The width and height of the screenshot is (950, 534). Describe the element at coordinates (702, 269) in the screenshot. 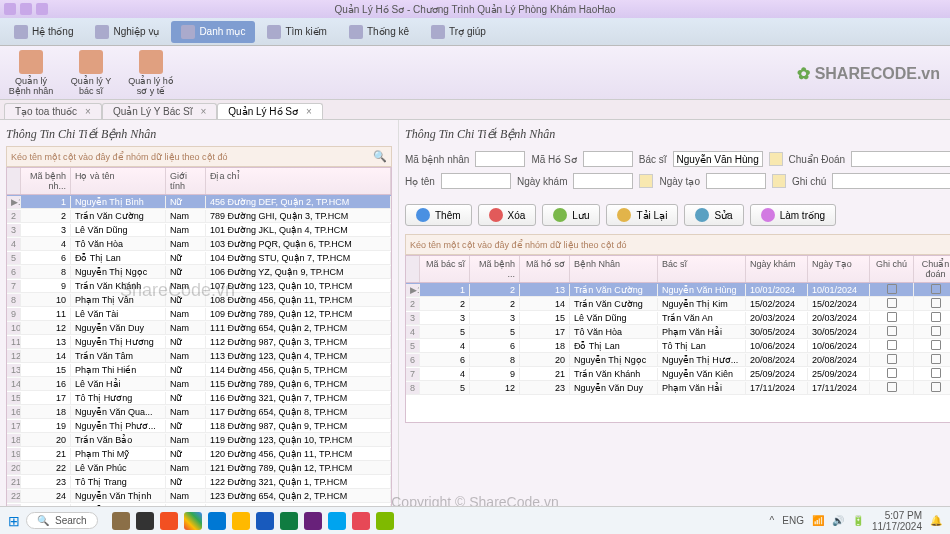

I see `col-bss: Bác sĩ` at that location.